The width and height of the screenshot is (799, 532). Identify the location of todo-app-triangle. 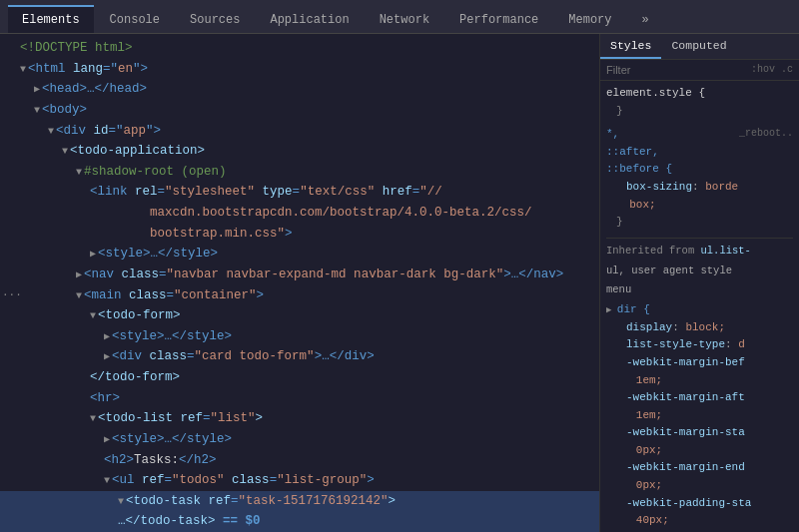
(65, 152).